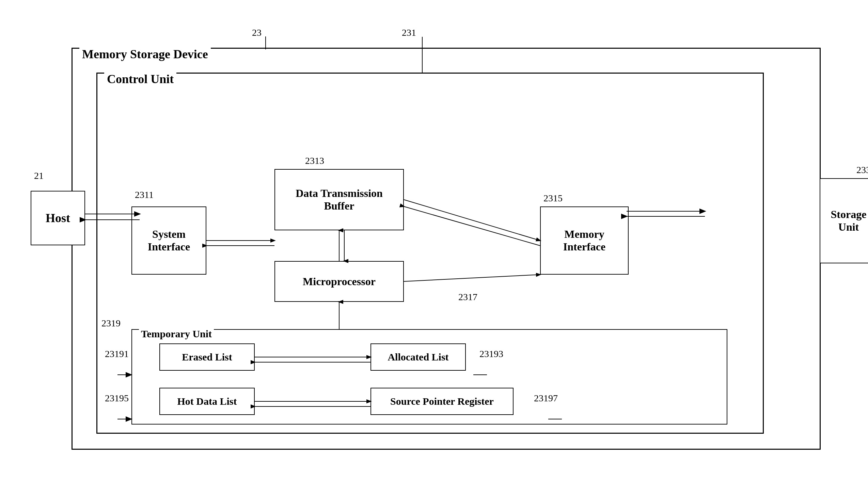 The height and width of the screenshot is (493, 868). Describe the element at coordinates (257, 33) in the screenshot. I see `ref-23: 23` at that location.